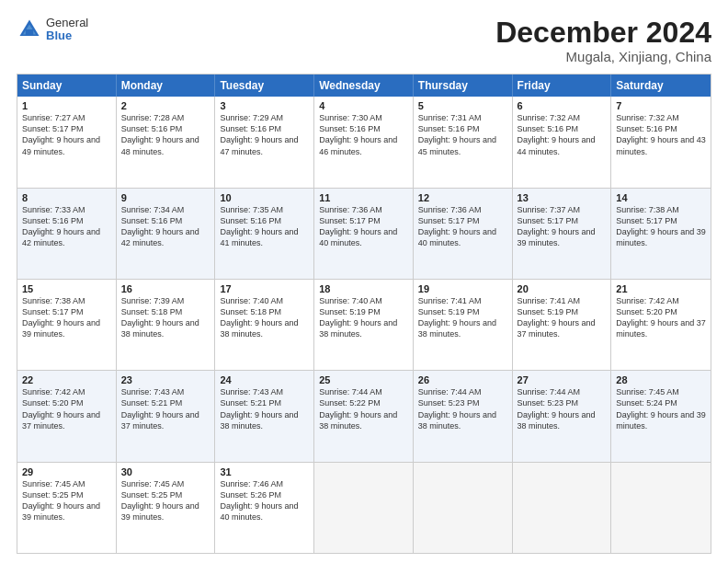 This screenshot has height=563, width=728. I want to click on day-info: Sunrise: 7:45 AM Sunset: 5:24 PM Dayligh…, so click(661, 408).